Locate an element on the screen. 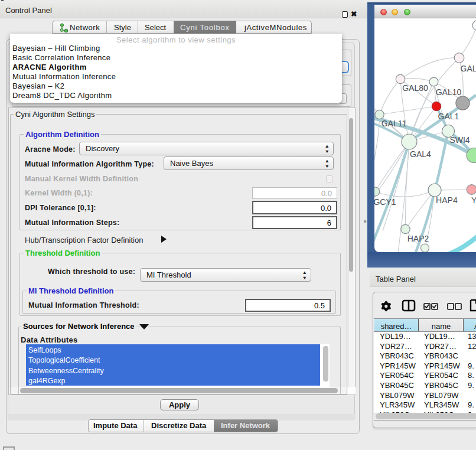  svg-text: GAL4 is located at coordinates (420, 154).